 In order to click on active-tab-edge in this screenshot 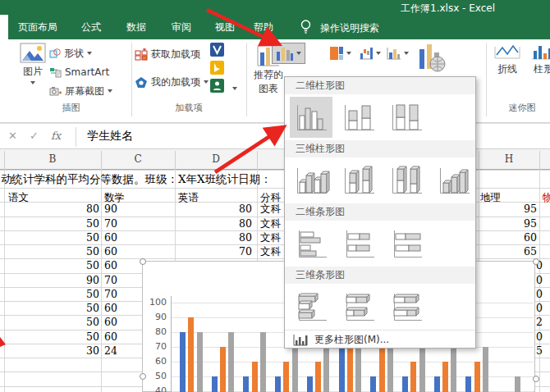, I will do `click(4, 27)`.